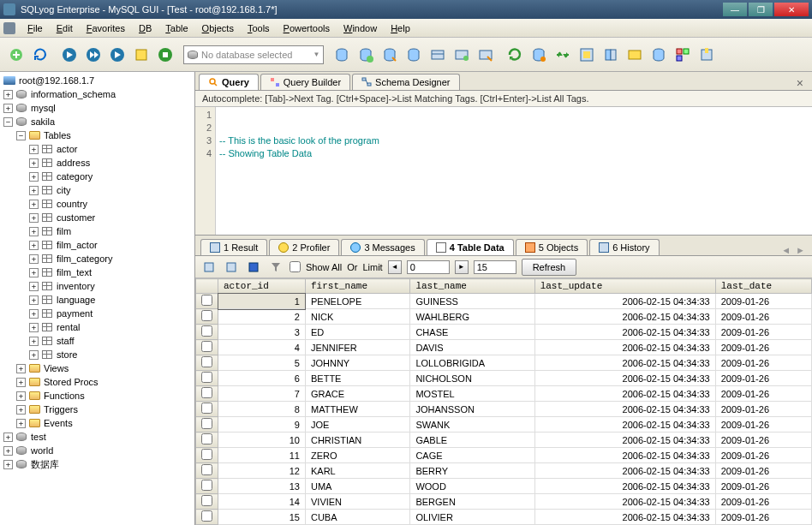 This screenshot has height=525, width=812. What do you see at coordinates (504, 301) in the screenshot?
I see `table-row: 1PENELOPEGUINESS2006-02-15 04:34:332009-…` at bounding box center [504, 301].